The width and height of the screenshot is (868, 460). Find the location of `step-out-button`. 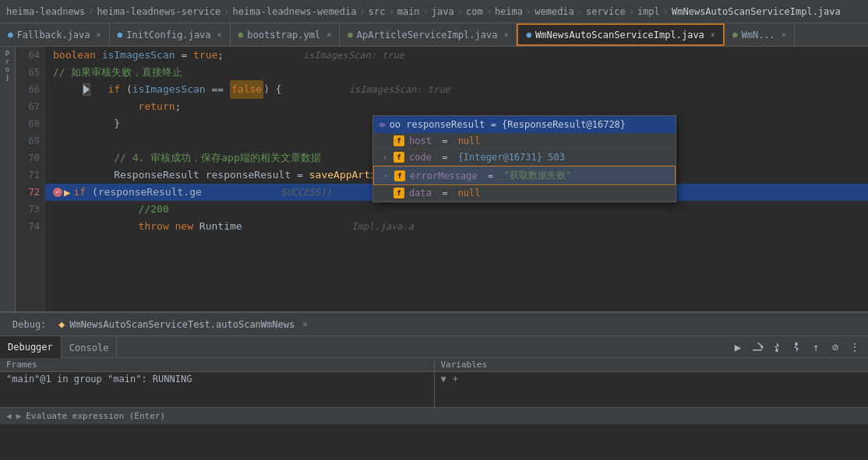

step-out-button is located at coordinates (796, 347).